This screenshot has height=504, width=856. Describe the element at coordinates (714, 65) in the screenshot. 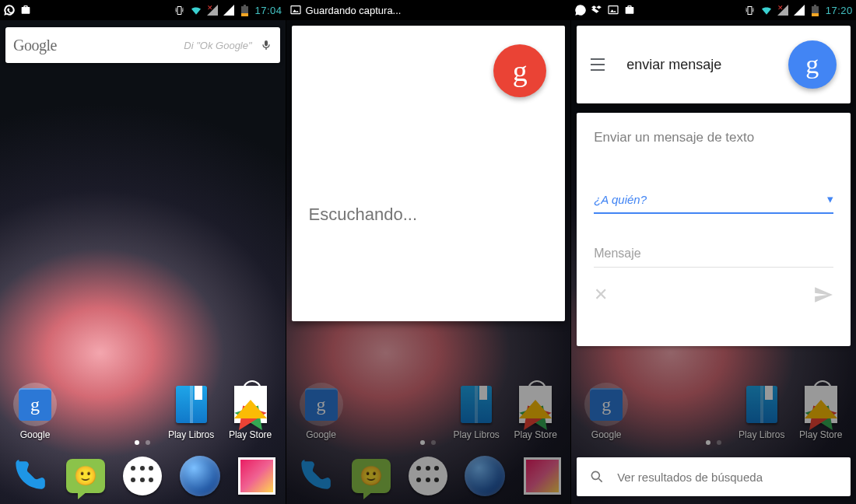

I see `google-now-header: enviar mensaje g` at that location.